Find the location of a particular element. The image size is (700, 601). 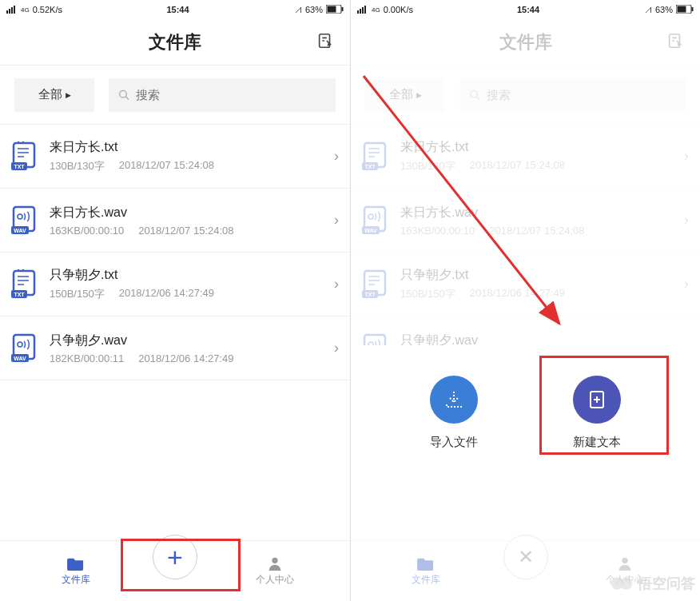

search-input is located at coordinates (231, 94).